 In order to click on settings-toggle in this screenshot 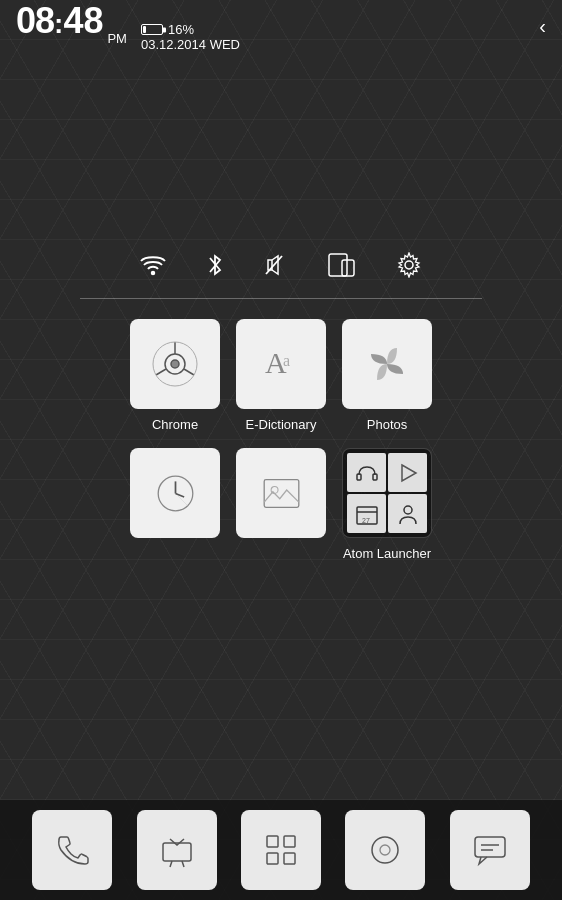, I will do `click(409, 265)`.